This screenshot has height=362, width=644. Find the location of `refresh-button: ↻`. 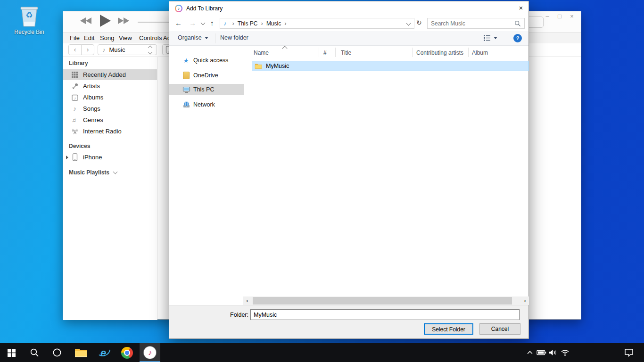

refresh-button: ↻ is located at coordinates (419, 23).